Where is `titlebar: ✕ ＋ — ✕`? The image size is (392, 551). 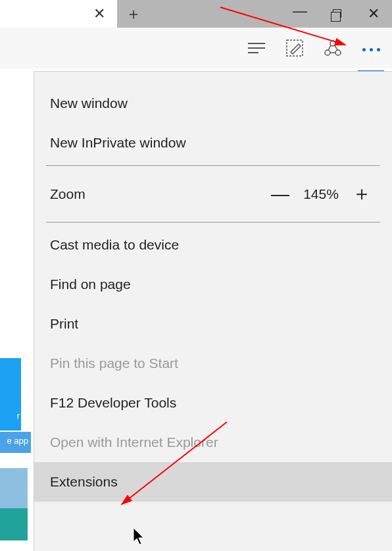
titlebar: ✕ ＋ — ✕ is located at coordinates (196, 14).